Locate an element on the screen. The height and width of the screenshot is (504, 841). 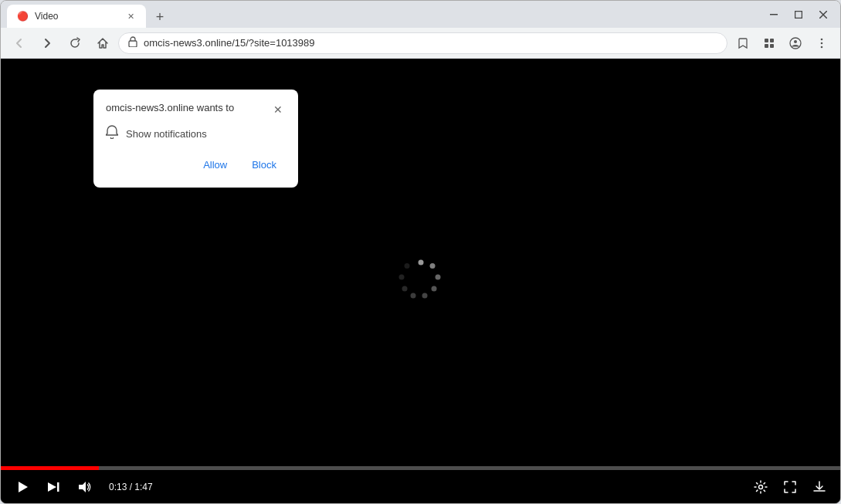
video-controls: 0:13 / 1:47 is located at coordinates (420, 485).